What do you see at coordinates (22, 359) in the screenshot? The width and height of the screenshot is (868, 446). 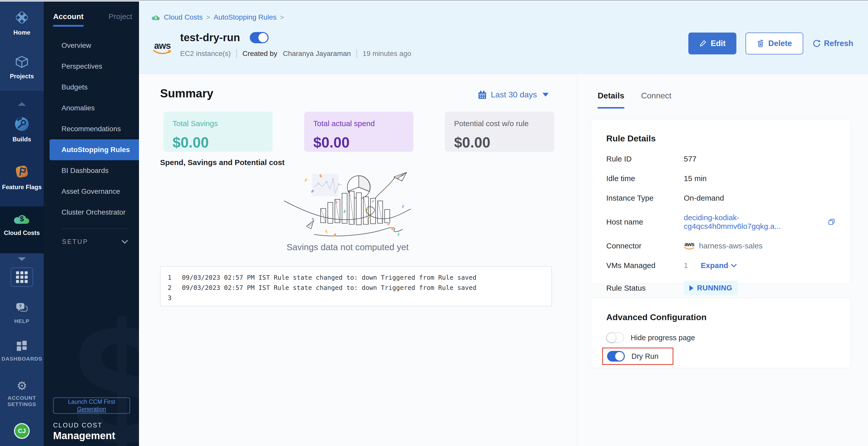 I see `rail-item-label: DASHBOARDS` at bounding box center [22, 359].